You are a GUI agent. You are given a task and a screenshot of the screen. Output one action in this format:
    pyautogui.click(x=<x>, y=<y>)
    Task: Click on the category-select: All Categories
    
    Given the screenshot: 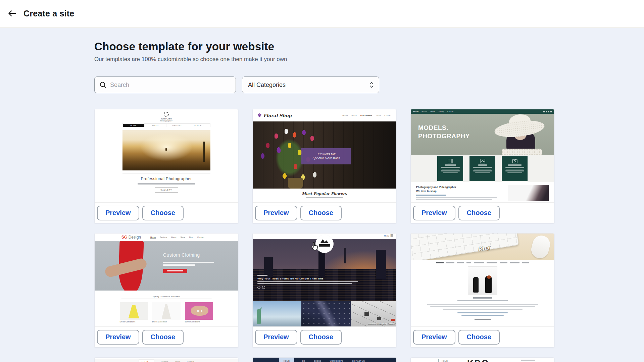 What is the action you would take?
    pyautogui.click(x=311, y=85)
    